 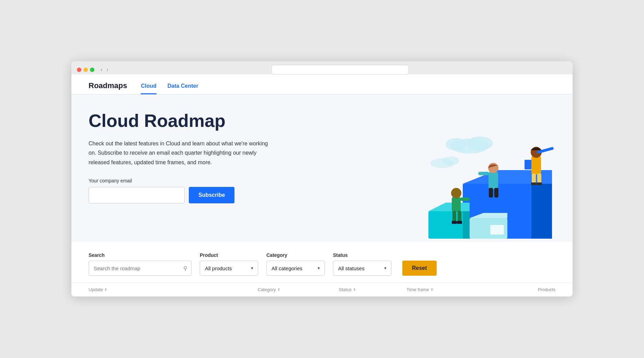 I want to click on top-nav: Roadmaps Cloud Data Center, so click(x=322, y=84).